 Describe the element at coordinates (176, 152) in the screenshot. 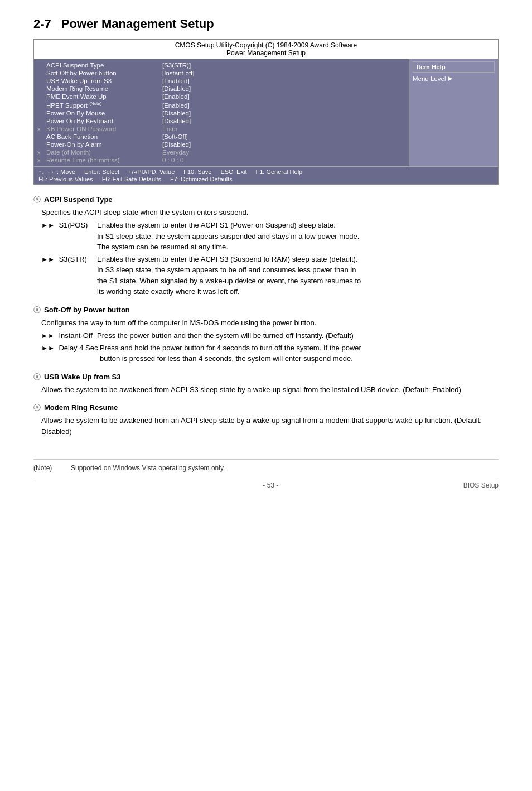

I see `row-value: Everyday` at that location.